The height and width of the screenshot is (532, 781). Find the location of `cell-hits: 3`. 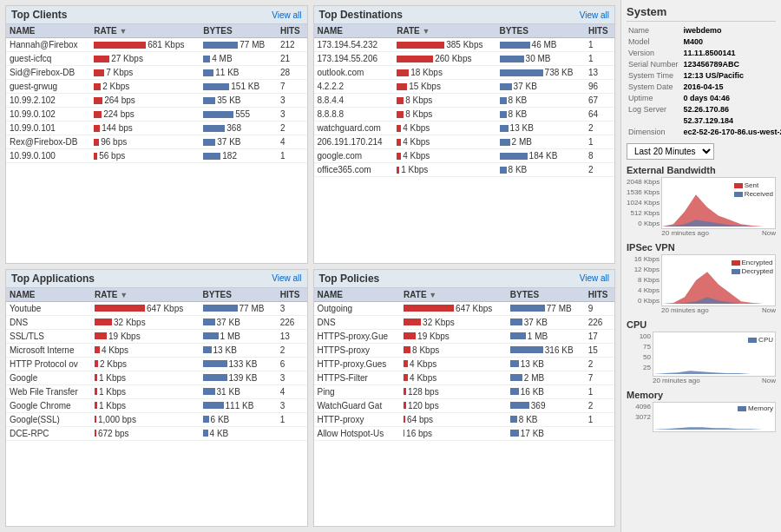

cell-hits: 3 is located at coordinates (292, 308).